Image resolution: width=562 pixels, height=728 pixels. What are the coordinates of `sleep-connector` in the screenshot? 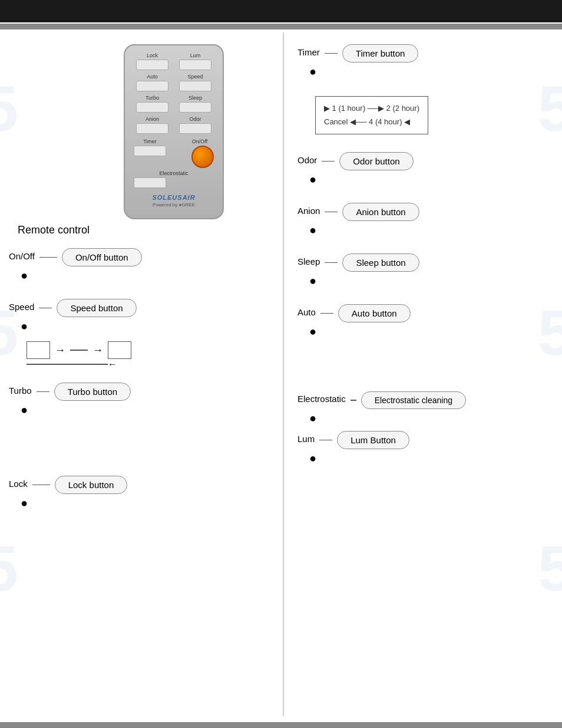 It's located at (331, 263).